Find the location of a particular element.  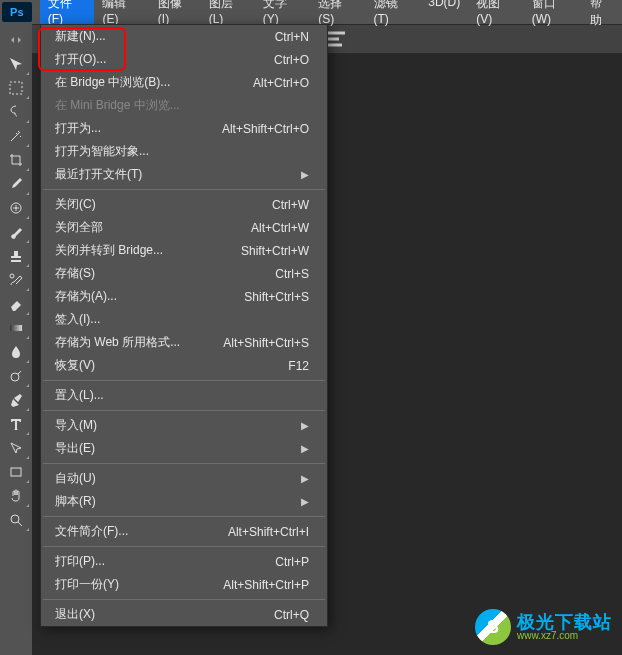

tools-panel is located at coordinates (16, 340).